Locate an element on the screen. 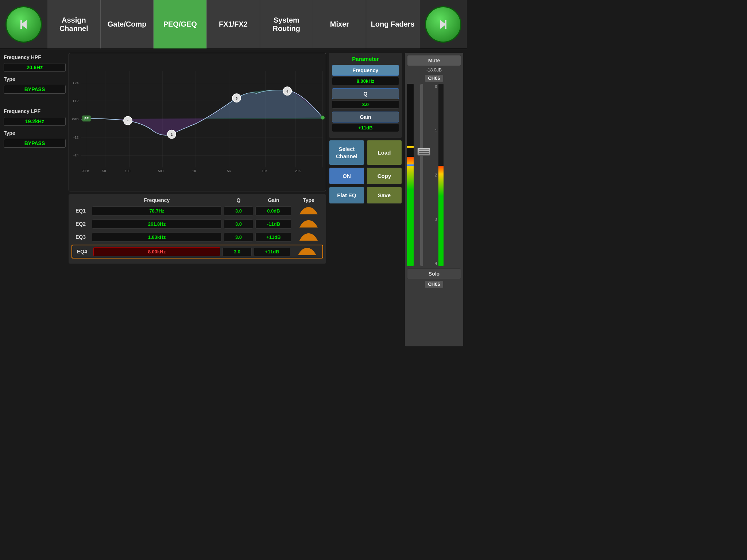 The width and height of the screenshot is (747, 560). gain-button: Gain is located at coordinates (365, 117).